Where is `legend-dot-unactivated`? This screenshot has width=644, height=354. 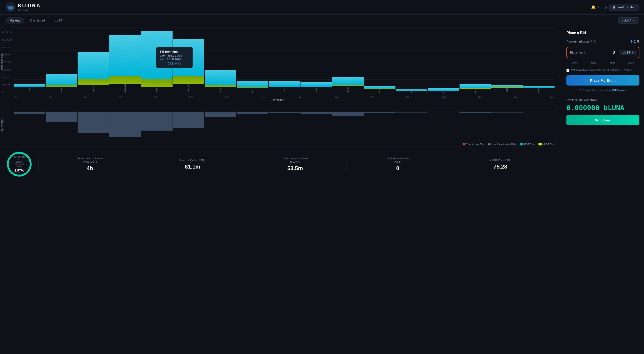
legend-dot-unactivated is located at coordinates (490, 144).